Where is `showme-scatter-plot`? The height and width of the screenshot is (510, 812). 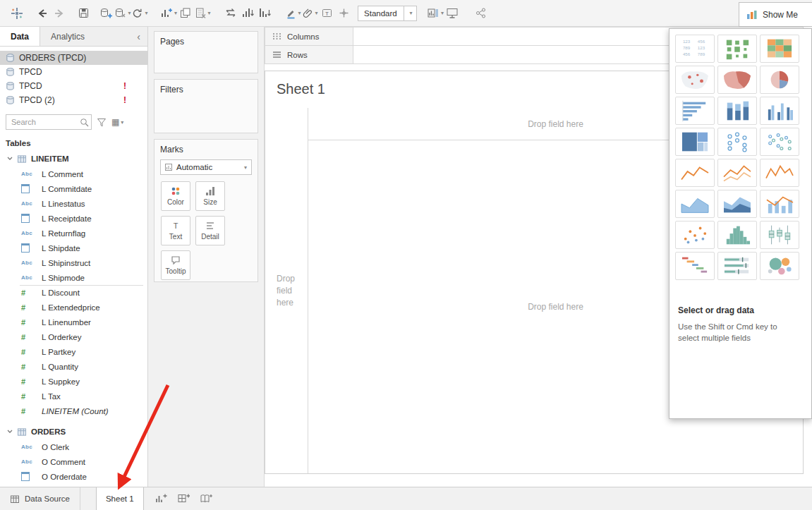
showme-scatter-plot is located at coordinates (695, 235).